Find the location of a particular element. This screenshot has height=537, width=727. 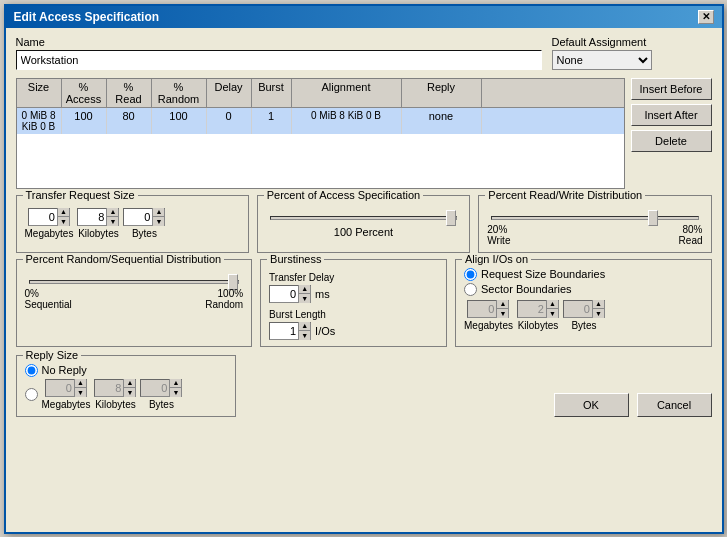

percent-rw-title: Percent Read/Write Distribution is located at coordinates (565, 195).